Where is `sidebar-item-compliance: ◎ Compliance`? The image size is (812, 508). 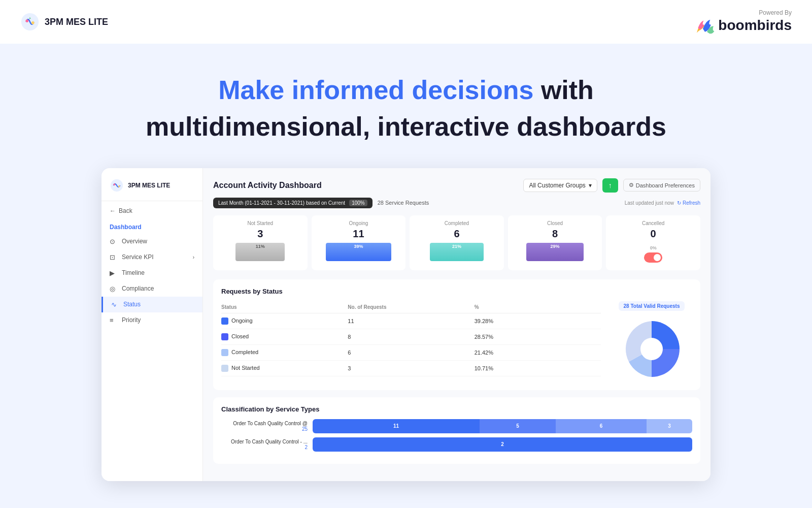
sidebar-item-compliance: ◎ Compliance is located at coordinates (152, 289).